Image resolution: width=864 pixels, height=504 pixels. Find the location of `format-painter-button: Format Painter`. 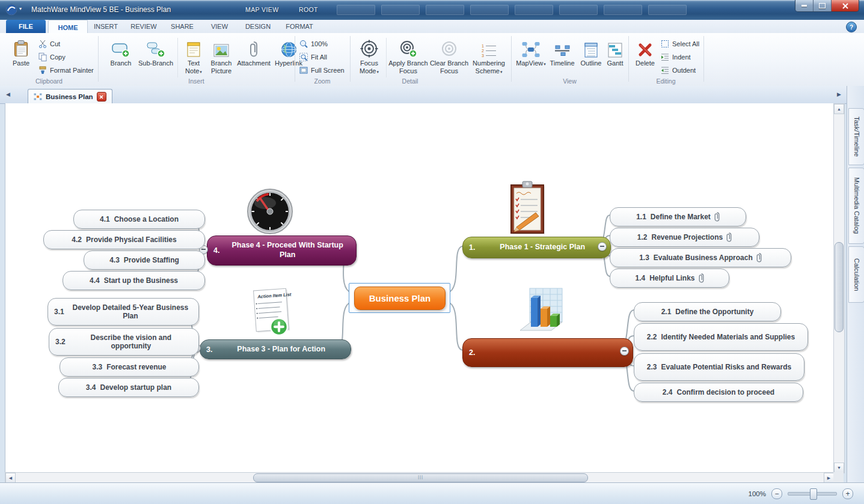

format-painter-button: Format Painter is located at coordinates (66, 70).